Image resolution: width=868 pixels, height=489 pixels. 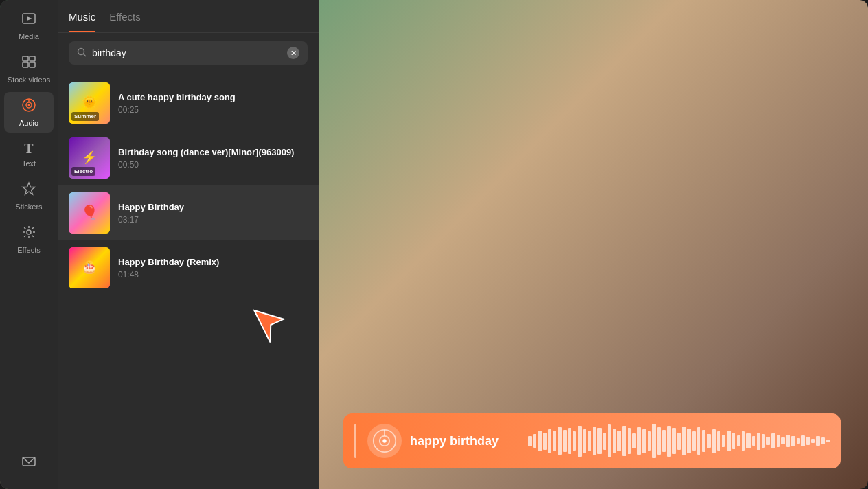 What do you see at coordinates (213, 152) in the screenshot?
I see `music-title-2: Birthday song (dance ver)[Minor](963009)` at bounding box center [213, 152].